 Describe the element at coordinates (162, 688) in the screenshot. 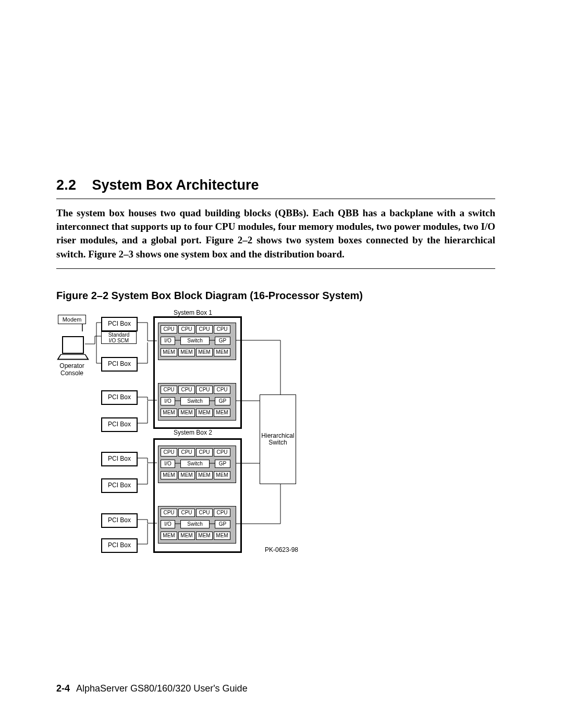

I see `footer-doc-title: AlphaServer GS80/160/320 User's Guide` at that location.